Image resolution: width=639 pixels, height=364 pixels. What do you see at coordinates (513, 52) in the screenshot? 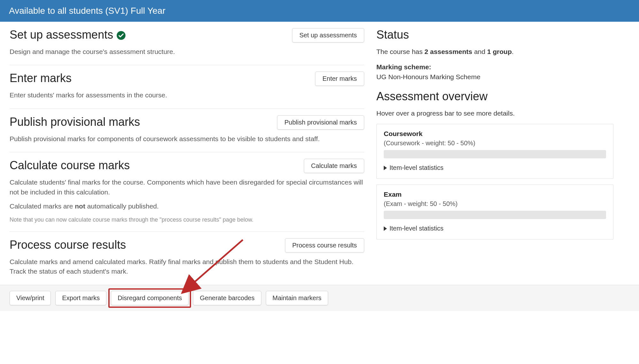
I see `status-e: .` at bounding box center [513, 52].